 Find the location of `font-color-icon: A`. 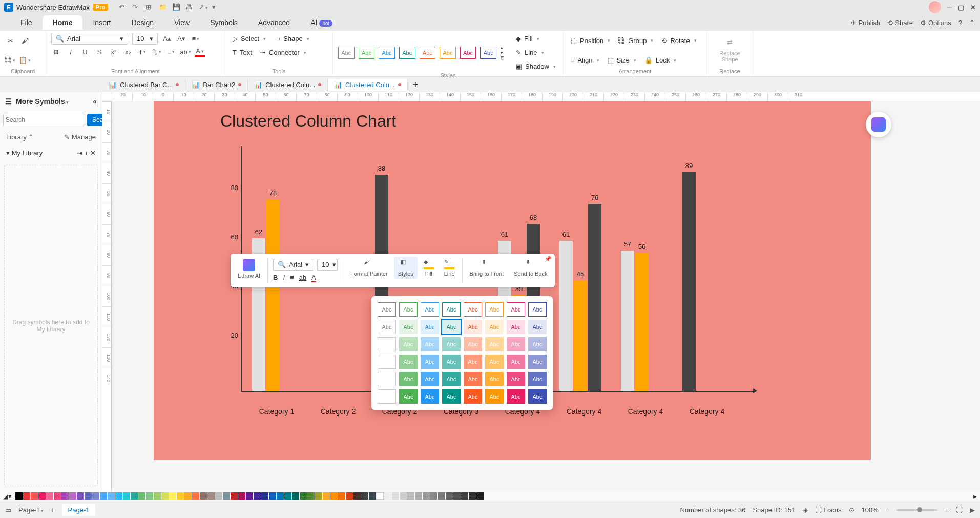

font-color-icon: A is located at coordinates (200, 52).